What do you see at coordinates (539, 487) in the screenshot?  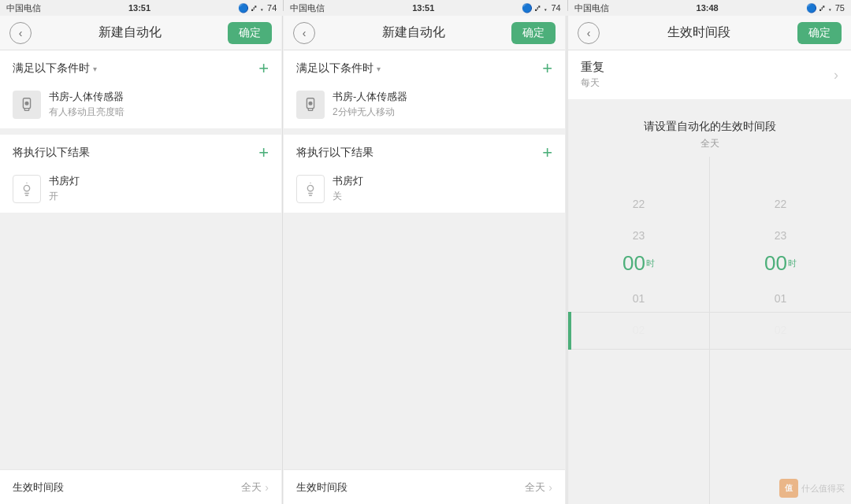 I see `bottom-right-2: 全天 ›` at bounding box center [539, 487].